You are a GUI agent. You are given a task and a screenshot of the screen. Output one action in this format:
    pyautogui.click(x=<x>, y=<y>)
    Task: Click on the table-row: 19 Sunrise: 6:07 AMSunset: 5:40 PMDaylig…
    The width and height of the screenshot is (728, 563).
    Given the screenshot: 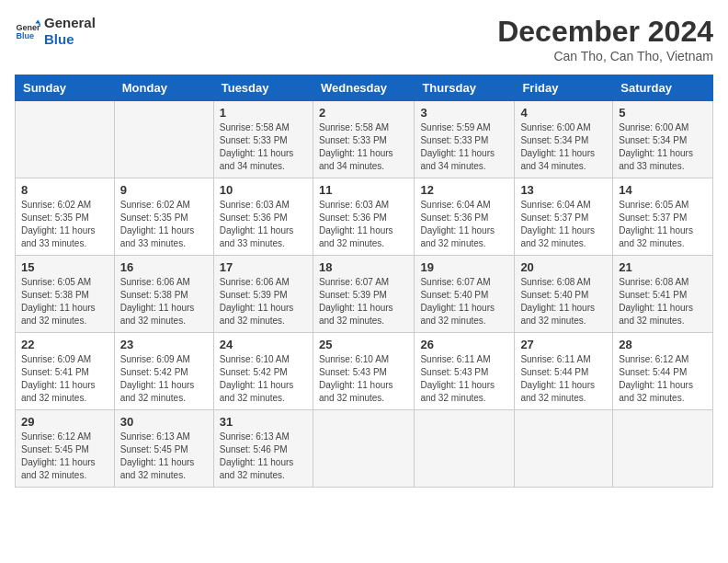 What is the action you would take?
    pyautogui.click(x=465, y=294)
    